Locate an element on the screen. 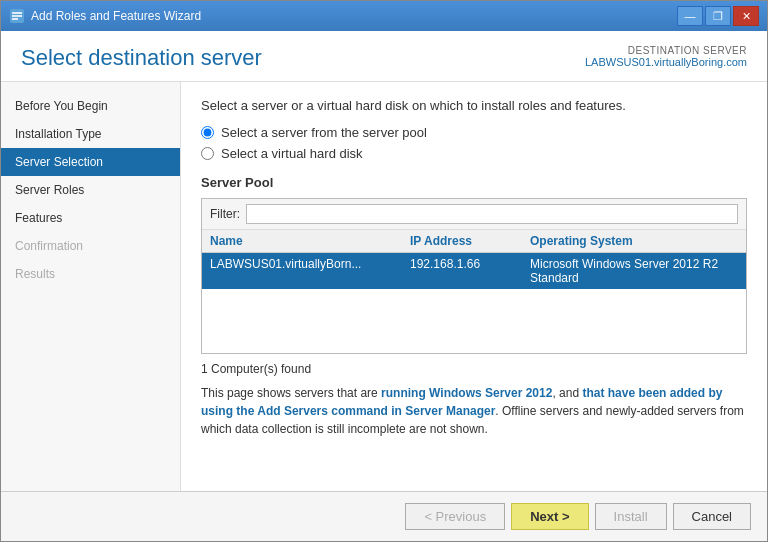  col-header-name: Name is located at coordinates (310, 241).